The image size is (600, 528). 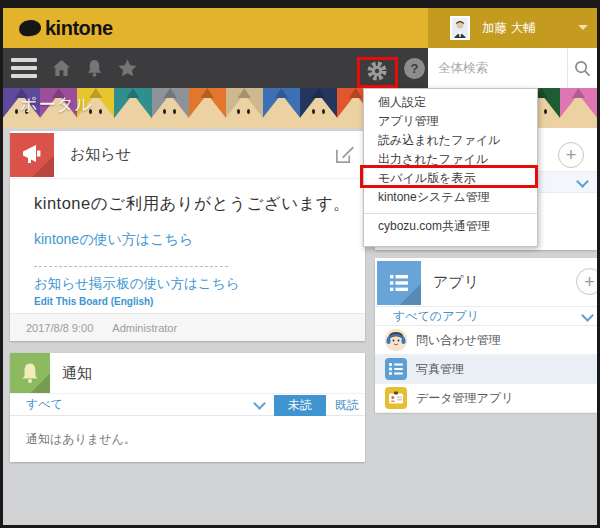 What do you see at coordinates (188, 155) in the screenshot?
I see `announcement-header: お知らせ` at bounding box center [188, 155].